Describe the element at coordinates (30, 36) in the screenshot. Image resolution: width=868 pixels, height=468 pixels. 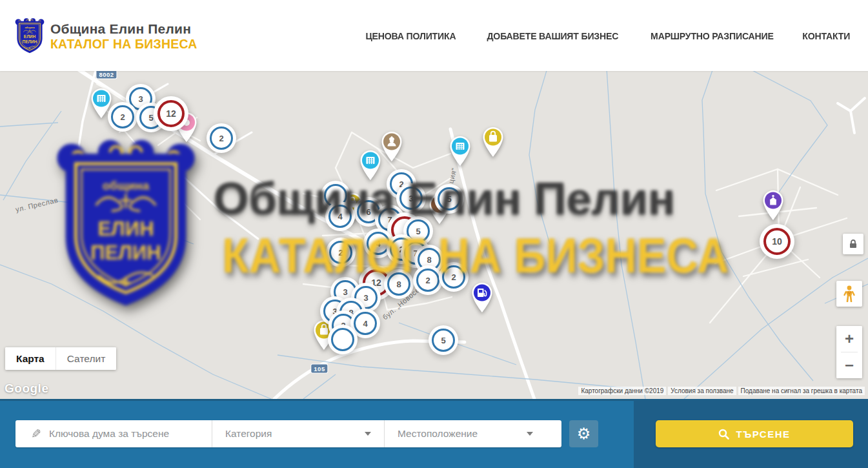
I see `municipality-crest-icon` at that location.